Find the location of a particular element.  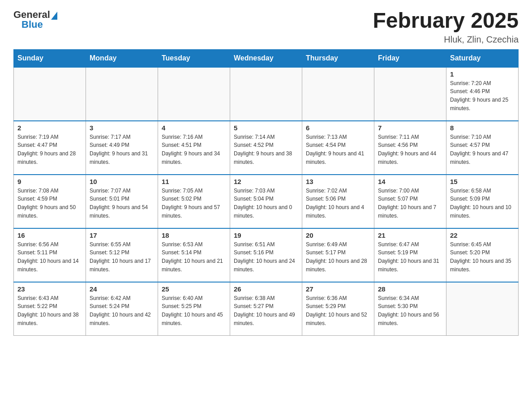

day-number: 16 is located at coordinates (50, 235).